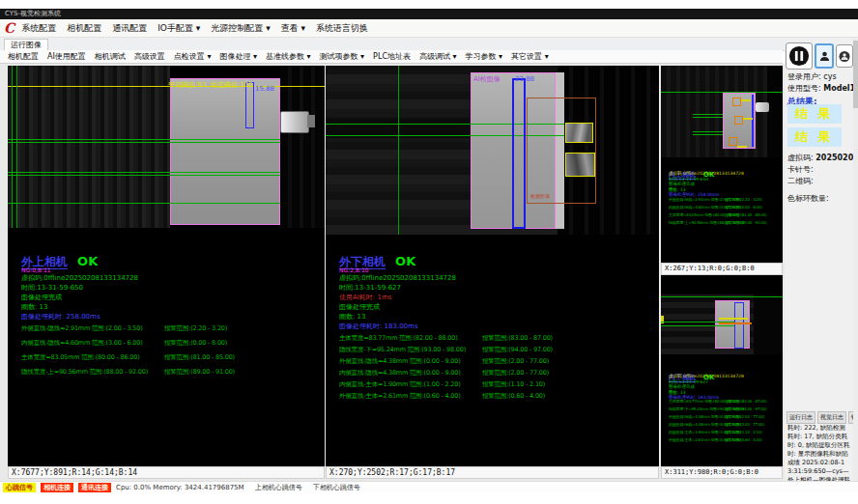 The width and height of the screenshot is (858, 504). Describe the element at coordinates (400, 396) in the screenshot. I see `measurement-value: 外侧直线-主体=2.61mm 范围:(0.60 - 4.00)` at that location.